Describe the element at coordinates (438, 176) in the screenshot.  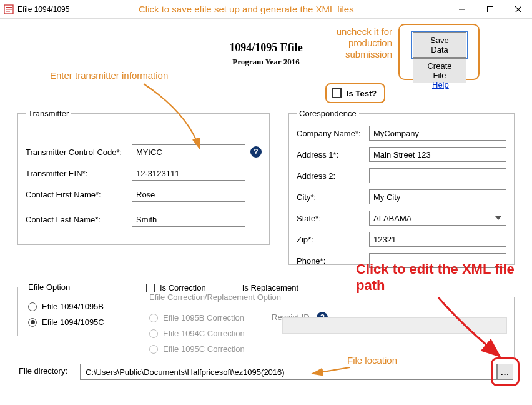
I see `addr2-input` at that location.